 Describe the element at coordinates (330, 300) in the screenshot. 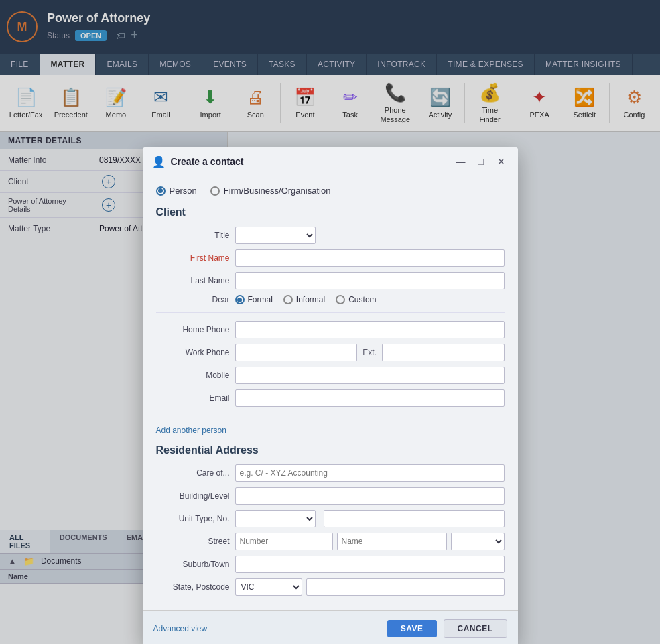

I see `form-row-dear: Dear Formal Informal Custom` at that location.